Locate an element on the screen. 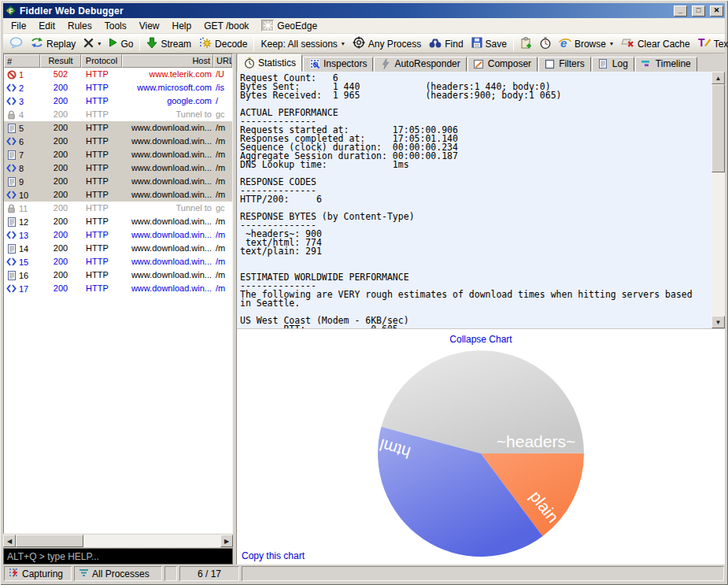  browse-label: Browse is located at coordinates (590, 44).